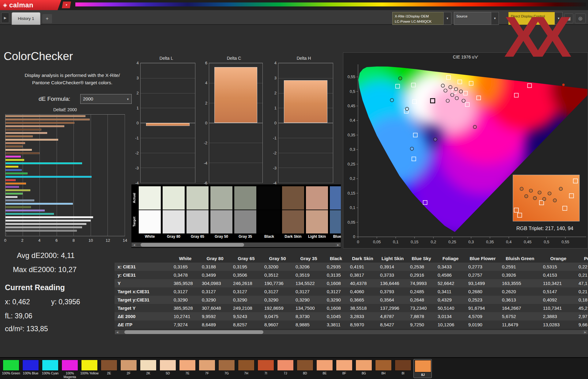  What do you see at coordinates (495, 18) in the screenshot?
I see `source-dropdown-arrow: ▼` at bounding box center [495, 18].